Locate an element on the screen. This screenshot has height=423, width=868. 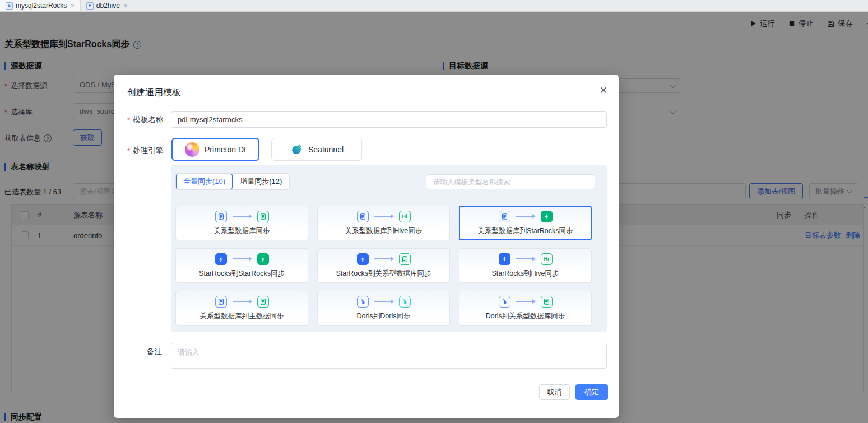
tab-full-sync: 全量同步(10) is located at coordinates (204, 182).